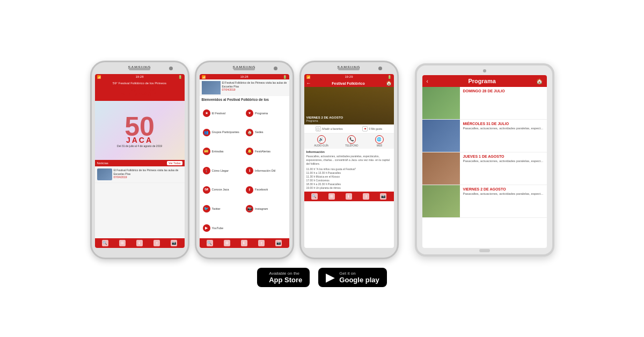 This screenshot has height=337, width=644. Describe the element at coordinates (279, 243) in the screenshot. I see `nav2-instagram-icon: 📷` at that location.